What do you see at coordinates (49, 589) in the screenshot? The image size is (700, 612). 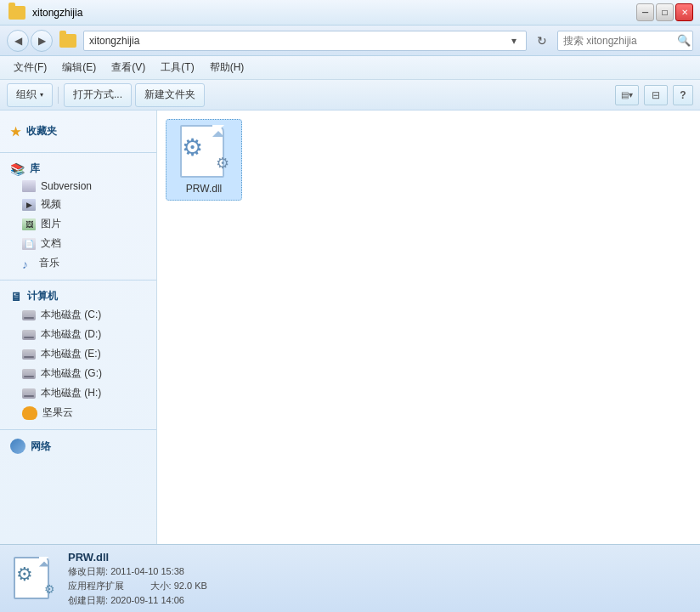 I see `status-gear-small-icon: ⚙` at bounding box center [49, 589].